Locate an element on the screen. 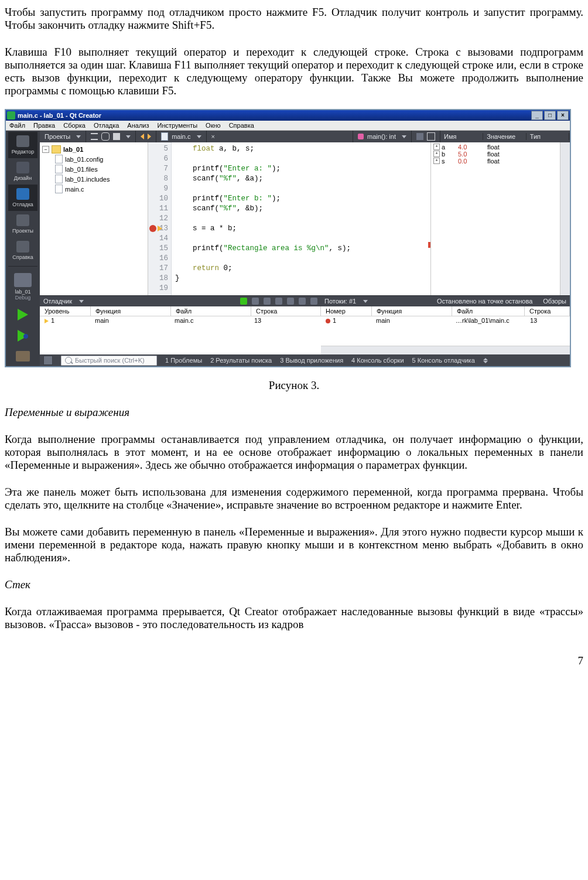 Image resolution: width=588 pixels, height=880 pixels. close-doc-icon: × is located at coordinates (215, 137).